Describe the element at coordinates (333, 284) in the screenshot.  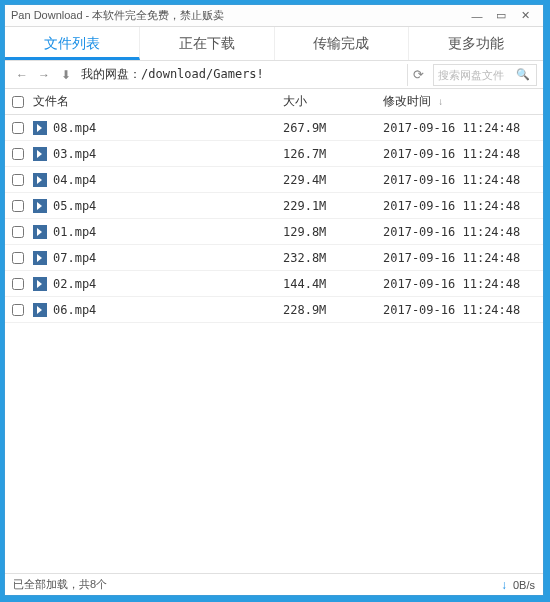
I see `file-size: 144.4M` at that location.